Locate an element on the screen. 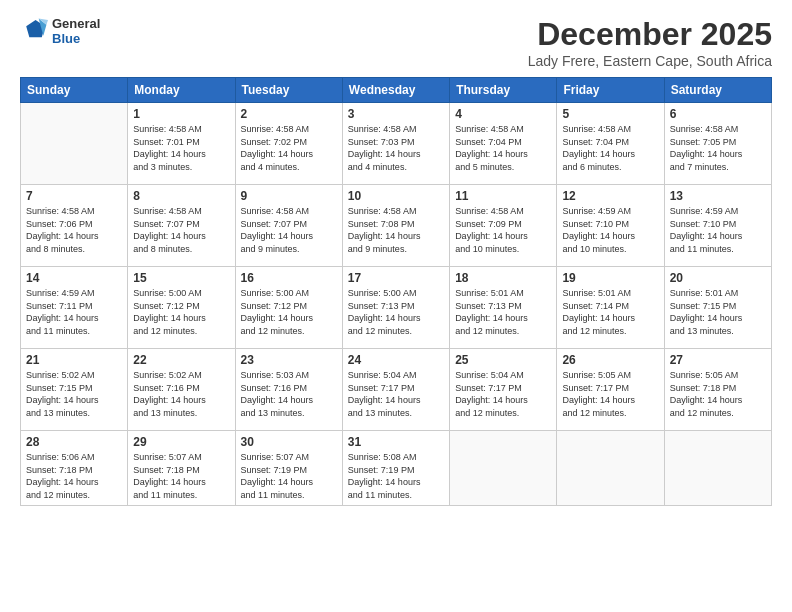 Image resolution: width=792 pixels, height=612 pixels. day-info: Sunrise: 5:07 AM Sunset: 7:18 PM Dayligh… is located at coordinates (181, 476).